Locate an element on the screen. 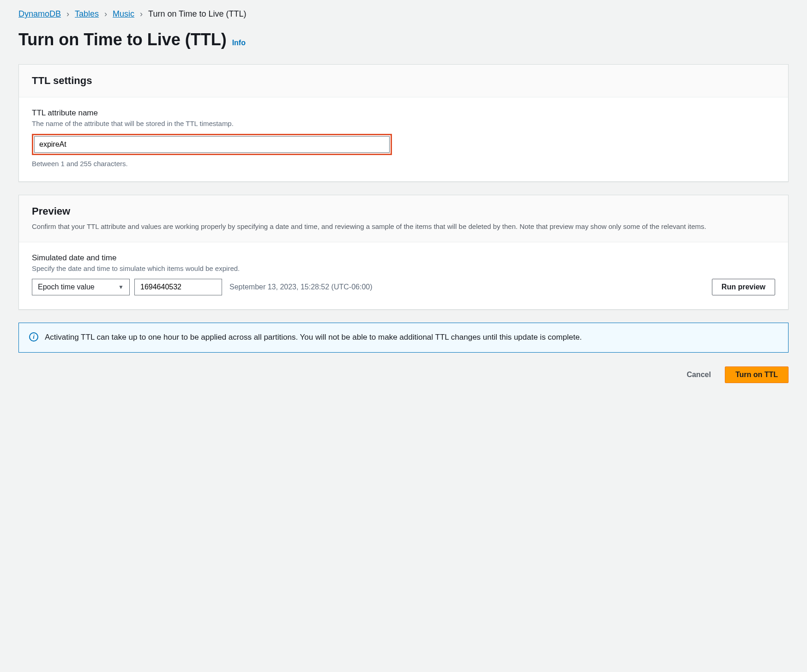 This screenshot has width=807, height=672. time-format-value: Epoch time value is located at coordinates (66, 287).